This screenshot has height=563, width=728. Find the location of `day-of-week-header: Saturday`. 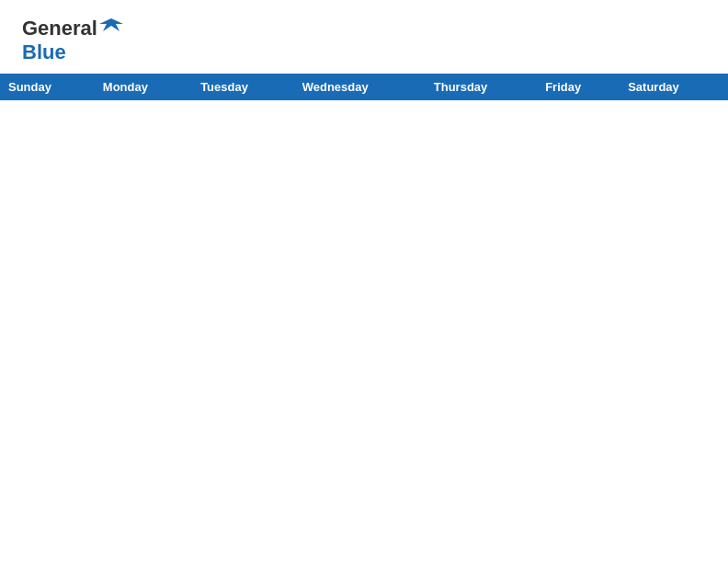

day-of-week-header: Saturday is located at coordinates (675, 87).